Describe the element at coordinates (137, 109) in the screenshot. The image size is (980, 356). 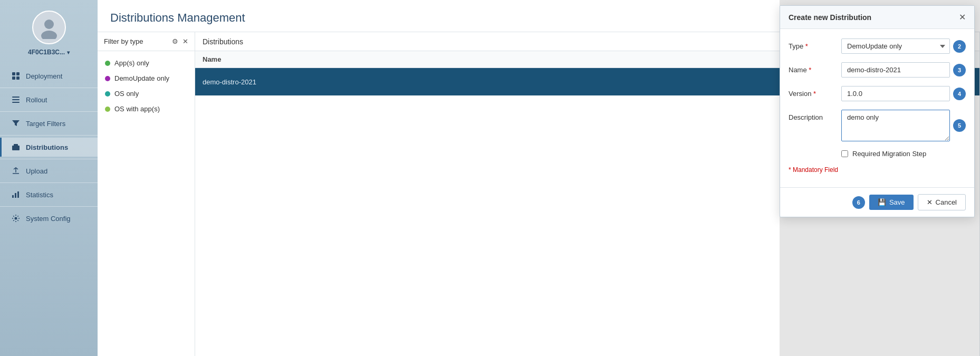
I see `filter-item-label: OS with app(s)` at that location.